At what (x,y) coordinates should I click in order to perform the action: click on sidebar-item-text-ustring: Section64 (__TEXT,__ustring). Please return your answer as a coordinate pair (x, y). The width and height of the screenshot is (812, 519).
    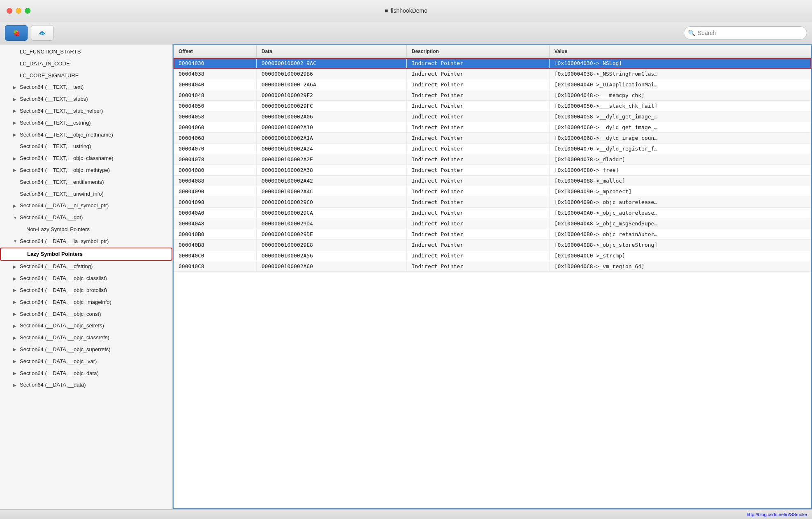
    Looking at the image, I should click on (86, 146).